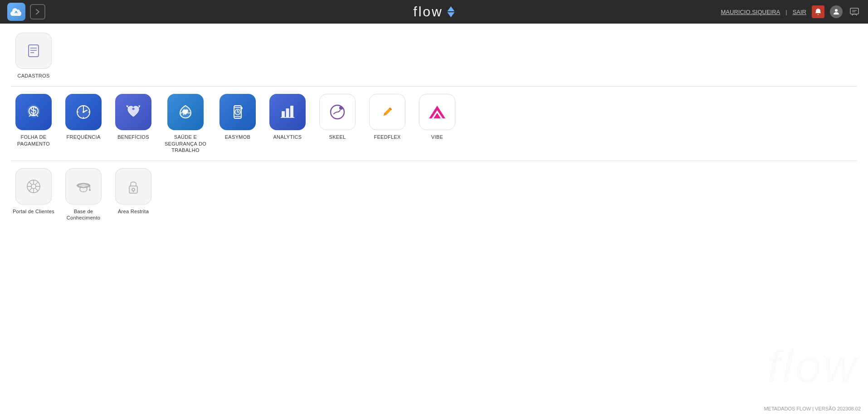  I want to click on notification-bell-icon, so click(818, 12).